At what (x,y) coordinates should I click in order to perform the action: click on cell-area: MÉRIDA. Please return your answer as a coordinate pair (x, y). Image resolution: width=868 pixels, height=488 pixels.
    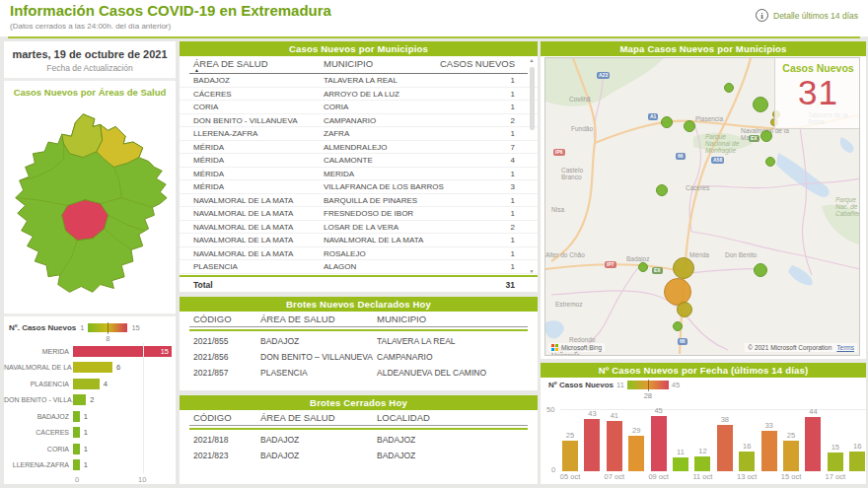
    Looking at the image, I should click on (209, 160).